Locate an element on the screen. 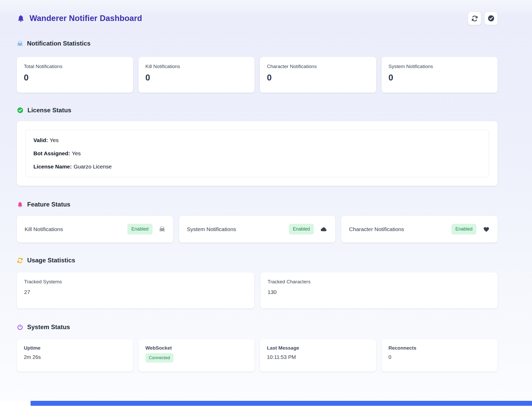  field-value: Guarzo License is located at coordinates (93, 167).